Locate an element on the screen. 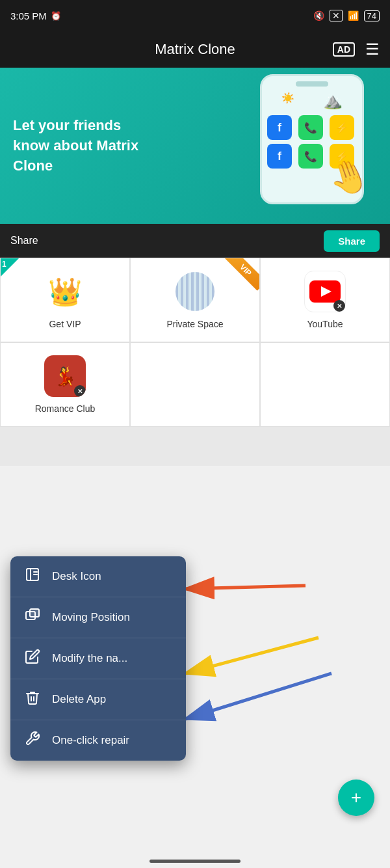 The image size is (390, 868). app-cell-youtube: ✕ YouTube is located at coordinates (325, 300).